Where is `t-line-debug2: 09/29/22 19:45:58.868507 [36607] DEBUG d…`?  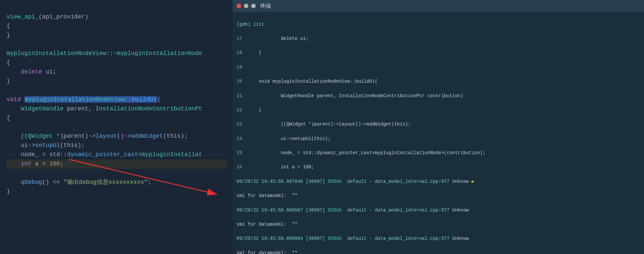
t-line-debug2: 09/29/22 19:45:58.868507 [36607] DEBUG d… is located at coordinates (438, 211).